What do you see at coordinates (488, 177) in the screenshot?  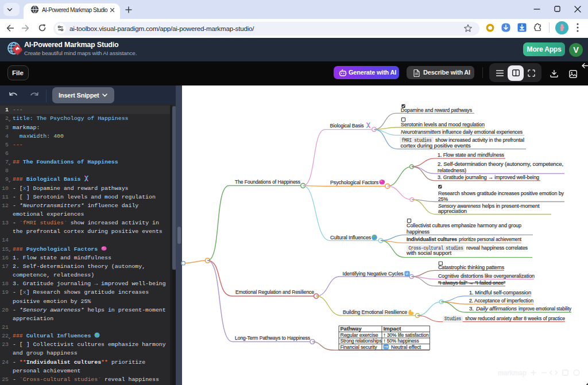 I see `svg-text:3. Gratitude journaling → impr: 3. Gratitude journaling → improved well-…` at bounding box center [488, 177].